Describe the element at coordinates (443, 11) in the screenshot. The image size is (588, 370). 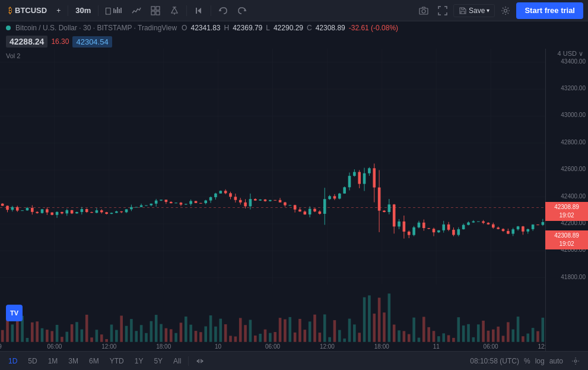
I see `fullscreen-icon` at that location.